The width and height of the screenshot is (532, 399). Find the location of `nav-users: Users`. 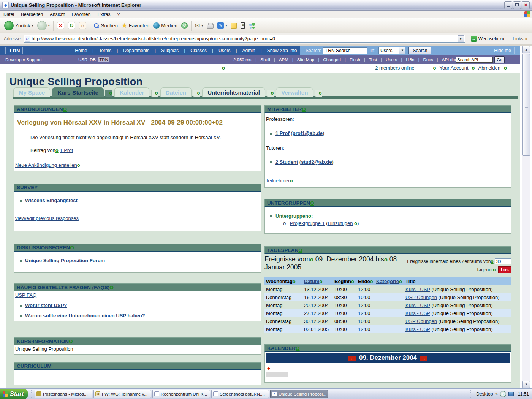

nav-users: Users is located at coordinates (228, 51).